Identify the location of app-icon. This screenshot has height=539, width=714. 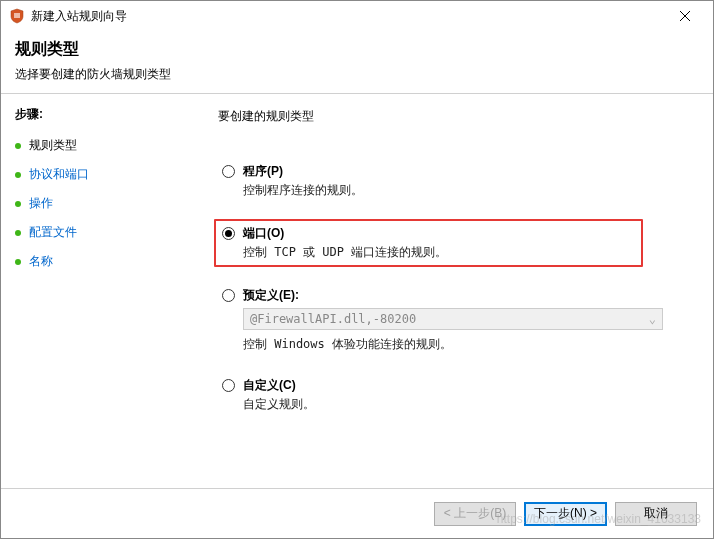
(17, 16).